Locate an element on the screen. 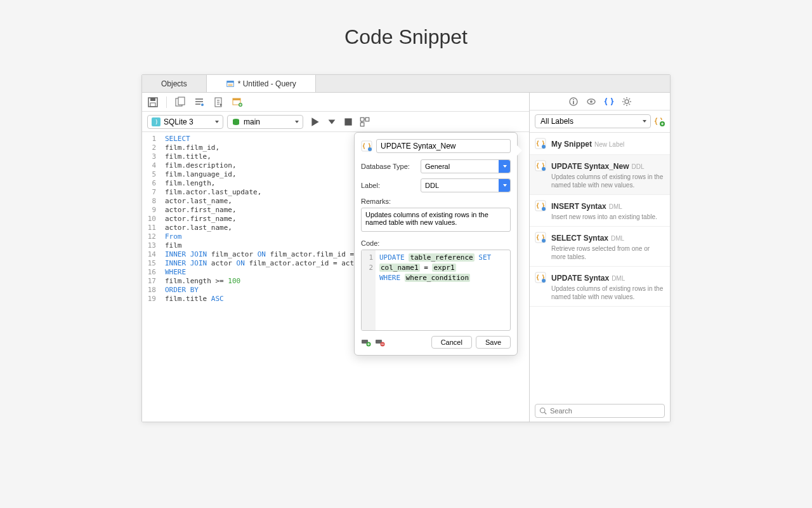  save-icon is located at coordinates (153, 102).